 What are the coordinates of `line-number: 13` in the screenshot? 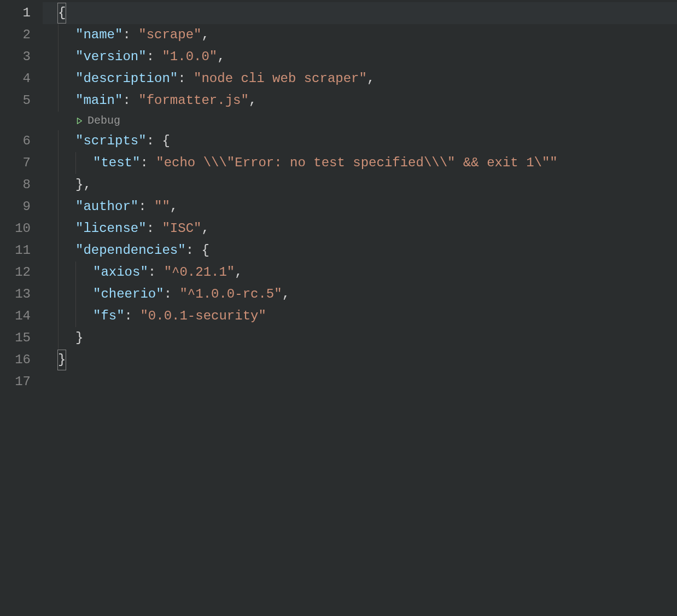 It's located at (21, 294).